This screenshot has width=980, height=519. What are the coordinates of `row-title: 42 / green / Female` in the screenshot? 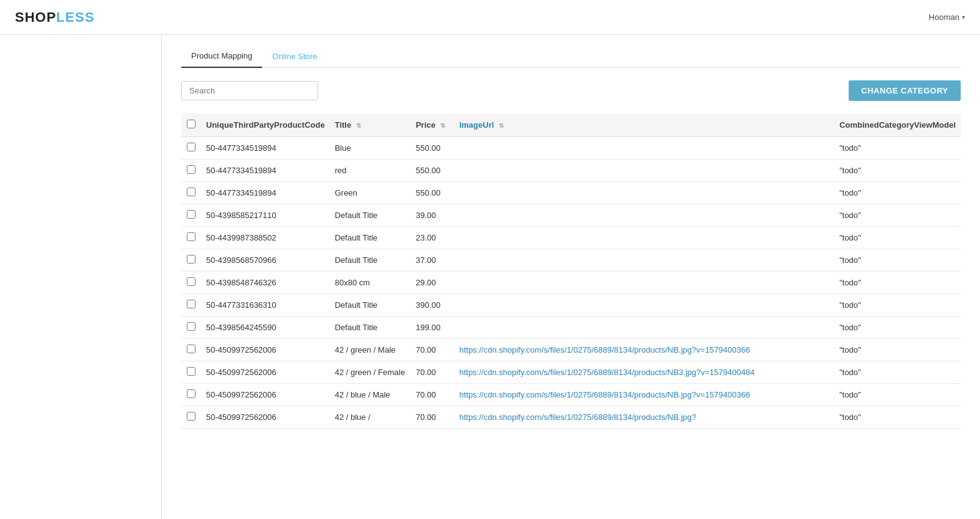 It's located at (370, 373).